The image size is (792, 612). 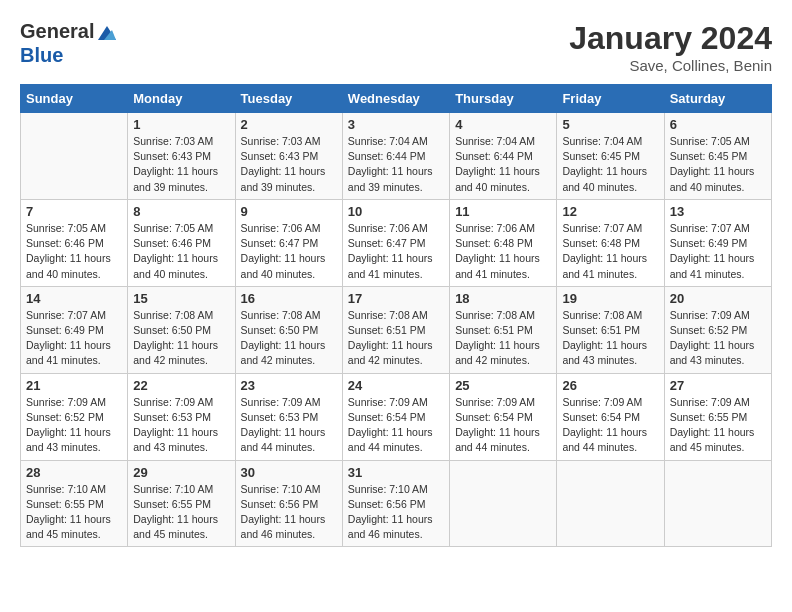 What do you see at coordinates (396, 212) in the screenshot?
I see `day-number: 10` at bounding box center [396, 212].